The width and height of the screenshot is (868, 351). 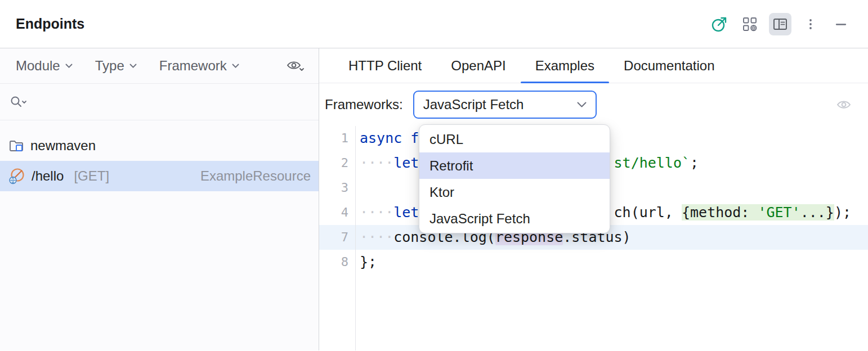 What do you see at coordinates (817, 213) in the screenshot?
I see `code-segment-fold: ...}` at bounding box center [817, 213].